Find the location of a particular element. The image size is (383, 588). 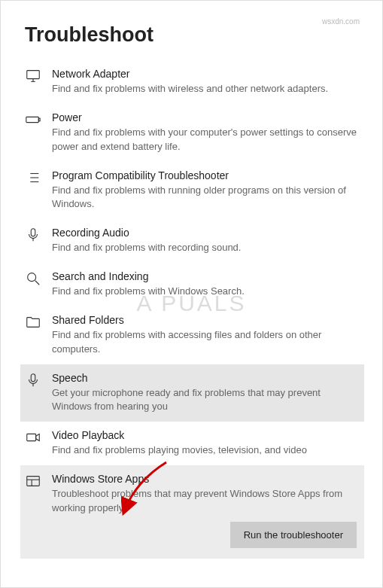

item-title: Search and Indexing is located at coordinates (206, 277).